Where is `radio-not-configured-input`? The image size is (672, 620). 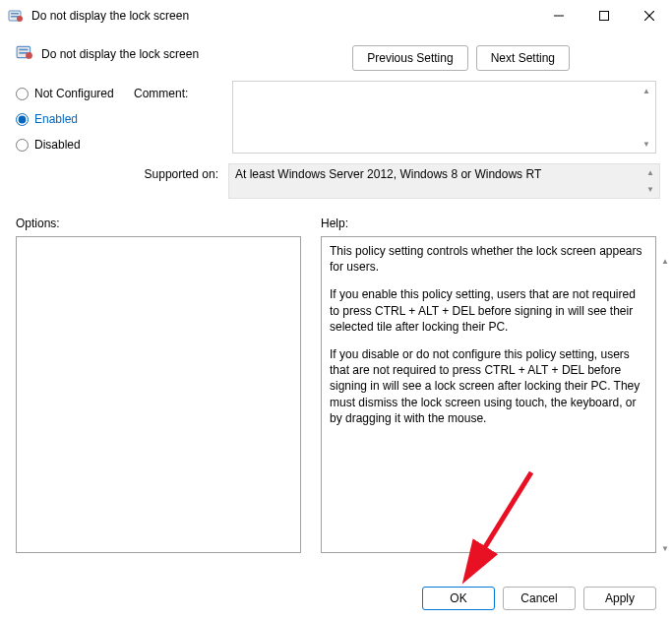
radio-not-configured-input is located at coordinates (22, 94).